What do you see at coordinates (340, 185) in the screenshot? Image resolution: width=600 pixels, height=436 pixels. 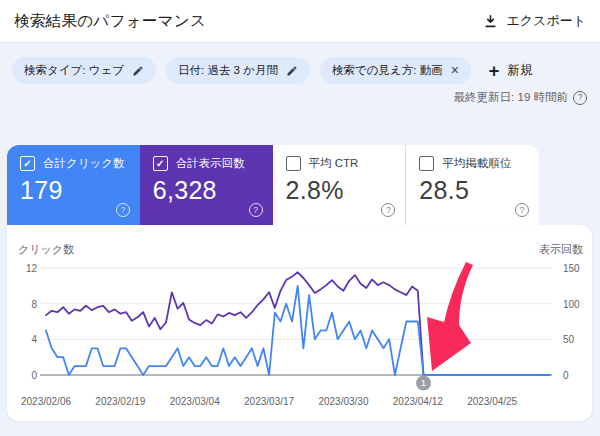 I see `metric-card-ctr: 平均 CTR 2.8% ?` at bounding box center [340, 185].